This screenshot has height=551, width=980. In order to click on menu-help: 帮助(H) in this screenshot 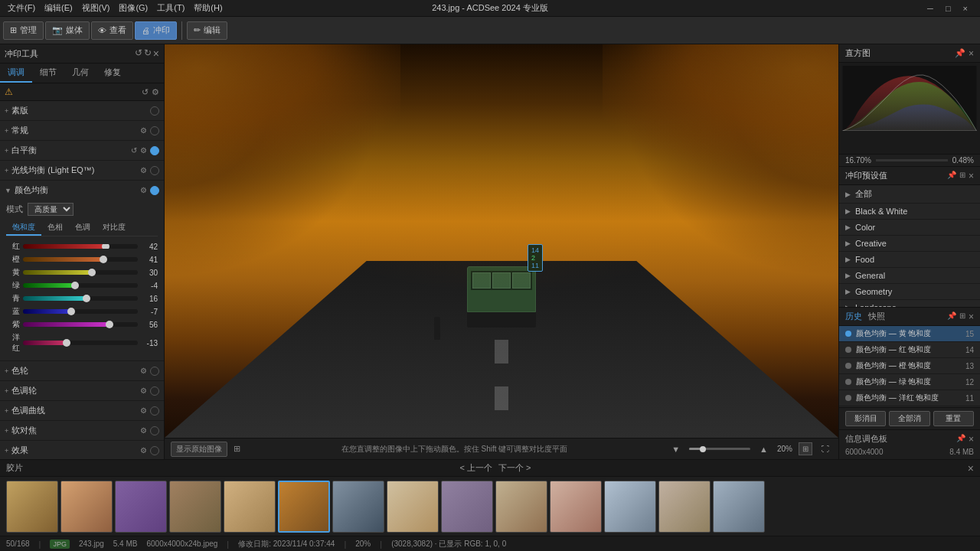, I will do `click(208, 8)`.